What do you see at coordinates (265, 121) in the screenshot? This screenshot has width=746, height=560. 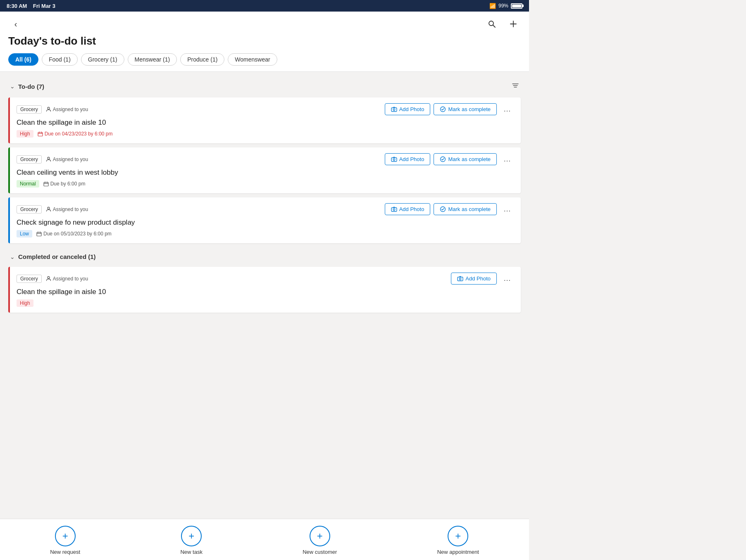 I see `task-card-1: Grocery Assigned to you Add Ph` at bounding box center [265, 121].